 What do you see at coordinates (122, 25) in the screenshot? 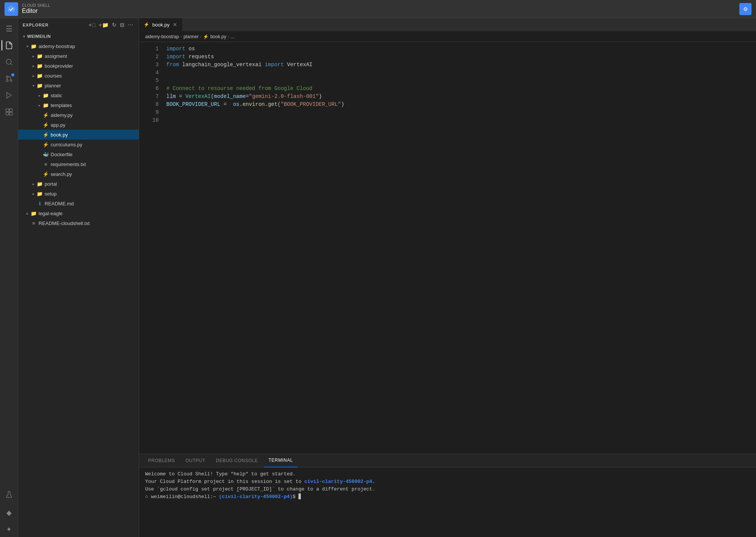
I see `collapse-icon: ⊟` at bounding box center [122, 25].